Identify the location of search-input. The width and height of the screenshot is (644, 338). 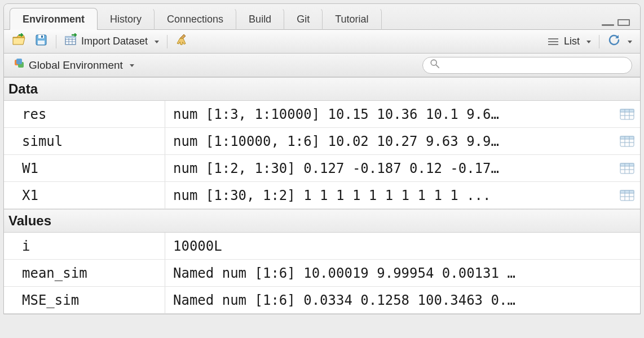
(532, 65).